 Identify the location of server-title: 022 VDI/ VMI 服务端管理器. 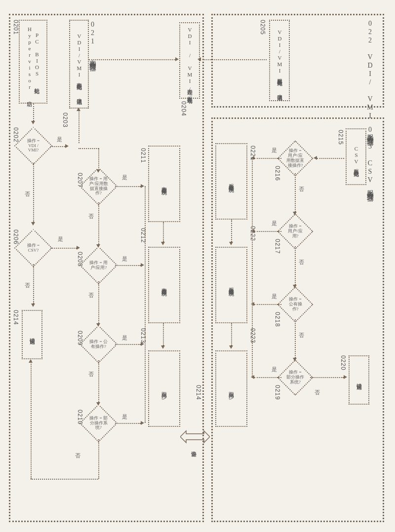
(370, 77).